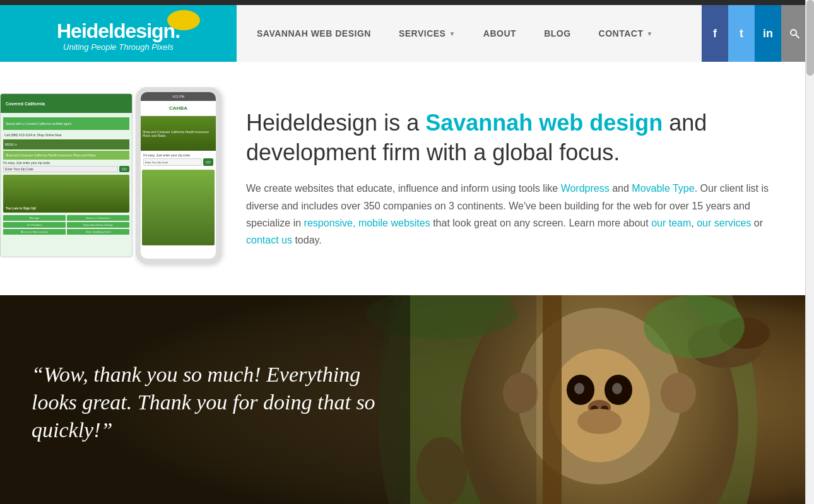 Image resolution: width=814 pixels, height=504 pixels. What do you see at coordinates (768, 33) in the screenshot?
I see `linkedin-icon: in` at bounding box center [768, 33].